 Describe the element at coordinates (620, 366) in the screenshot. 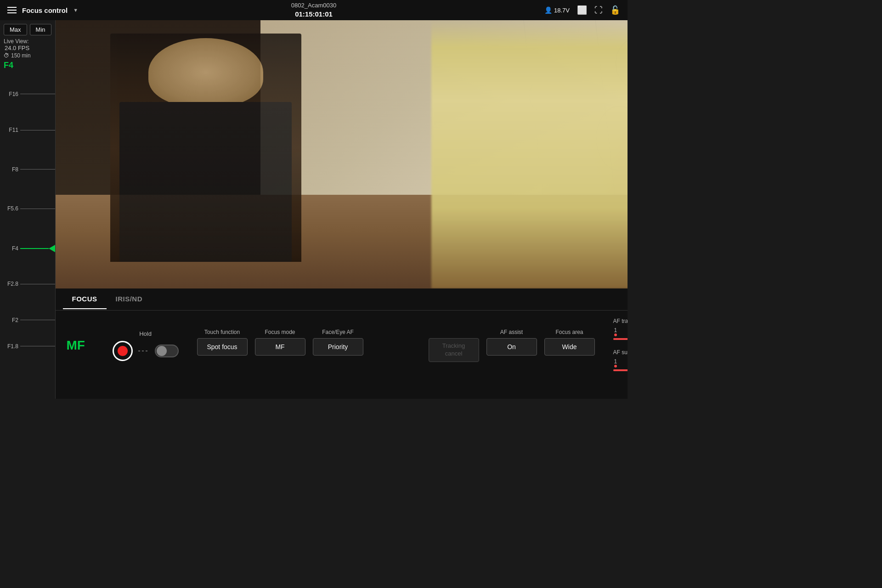

I see `af-subject-dots` at that location.